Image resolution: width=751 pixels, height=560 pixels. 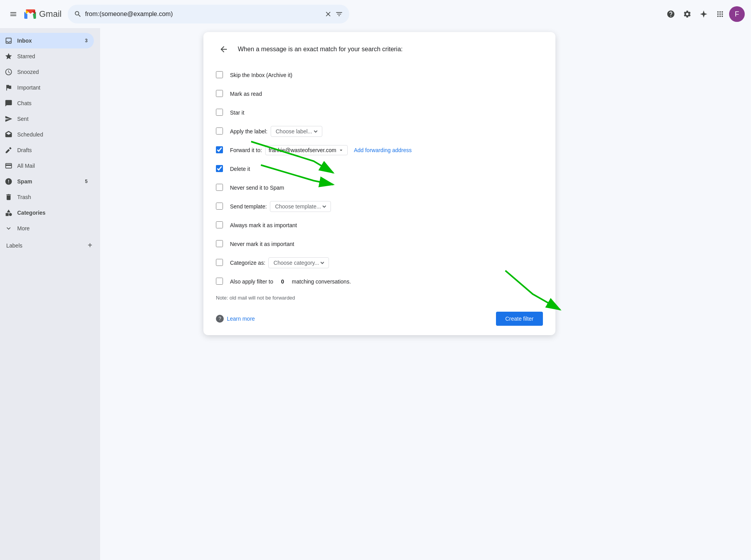 I want to click on dialog-footer: ? Learn more Create filter, so click(x=379, y=317).